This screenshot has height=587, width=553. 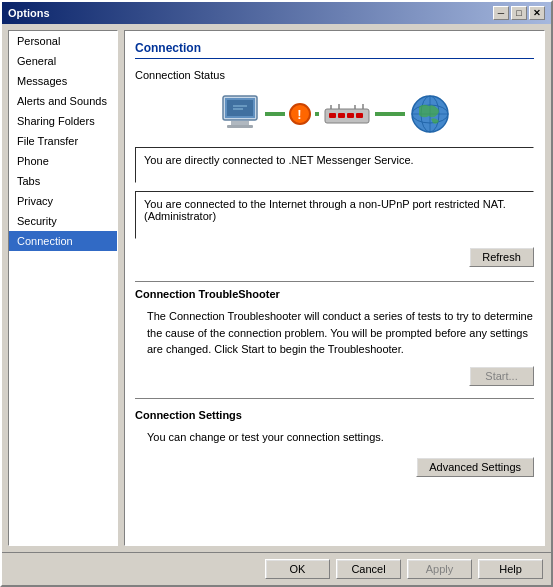 I want to click on sidebar-item-alerts: Alerts and Sounds, so click(x=63, y=101).